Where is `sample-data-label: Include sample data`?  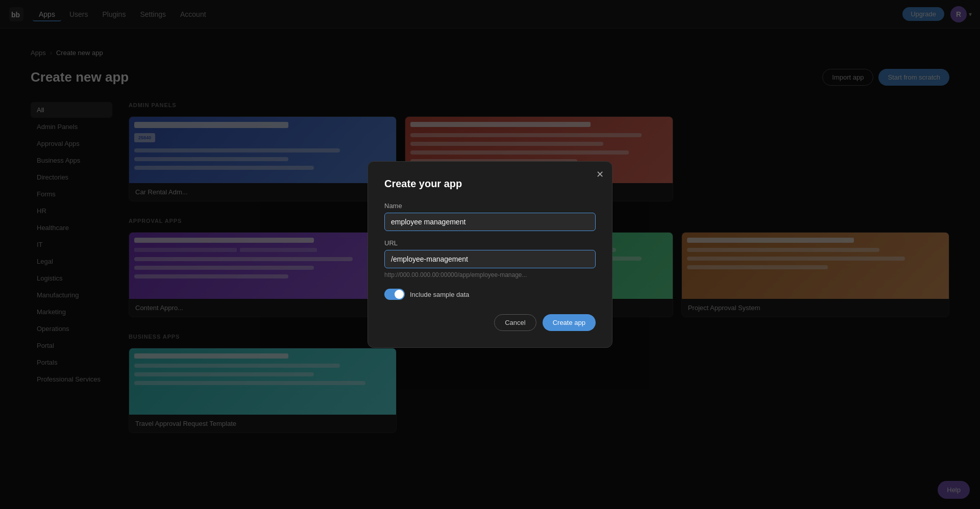 sample-data-label: Include sample data is located at coordinates (439, 295).